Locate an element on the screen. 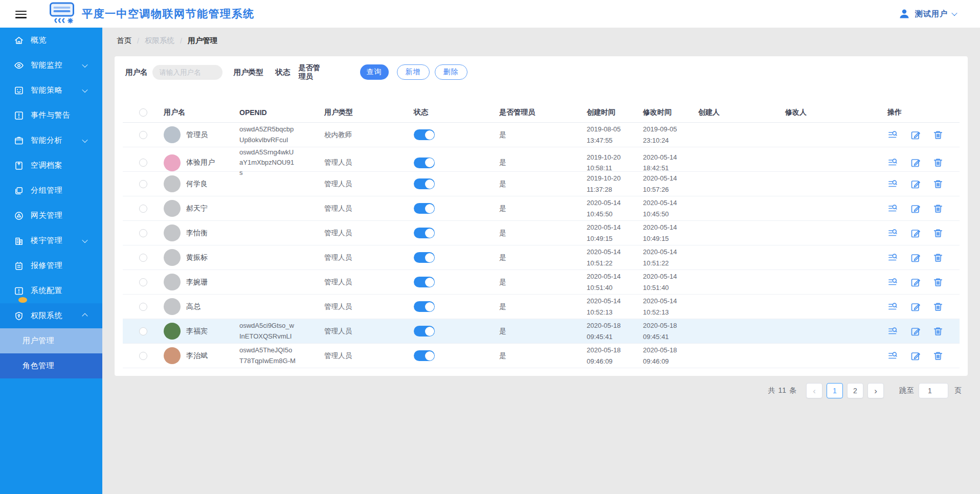 Image resolution: width=980 pixels, height=494 pixels. sidebar-item: 空调档案 is located at coordinates (51, 166).